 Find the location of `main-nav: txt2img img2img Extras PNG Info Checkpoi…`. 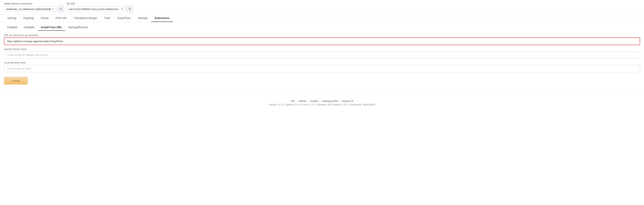

main-nav: txt2img img2img Extras PNG Info Checkpoi… is located at coordinates (322, 18).